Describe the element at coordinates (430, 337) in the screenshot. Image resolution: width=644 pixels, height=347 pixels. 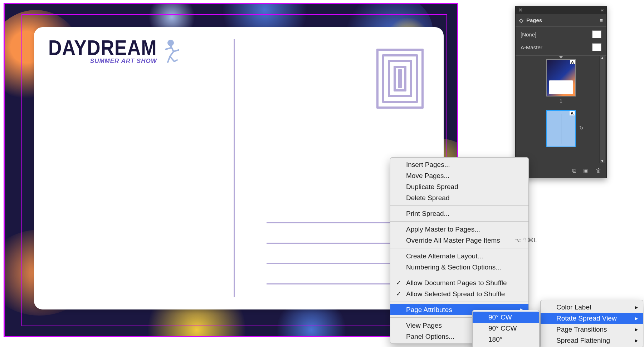
I see `ctx-main-label: Panel Options...` at that location.